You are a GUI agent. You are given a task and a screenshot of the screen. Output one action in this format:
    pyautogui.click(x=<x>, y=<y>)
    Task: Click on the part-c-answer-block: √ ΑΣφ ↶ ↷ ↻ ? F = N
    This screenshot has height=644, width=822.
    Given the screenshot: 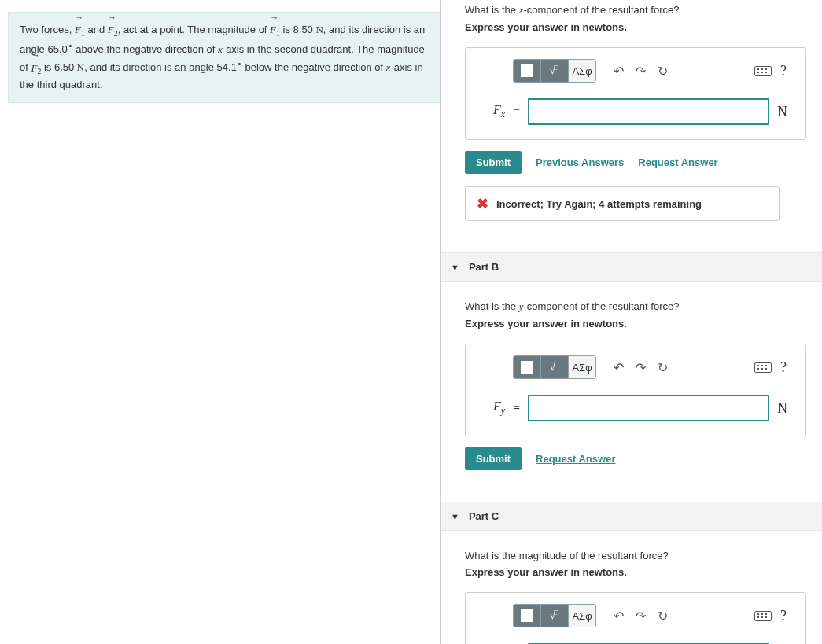 What is the action you would take?
    pyautogui.click(x=636, y=618)
    